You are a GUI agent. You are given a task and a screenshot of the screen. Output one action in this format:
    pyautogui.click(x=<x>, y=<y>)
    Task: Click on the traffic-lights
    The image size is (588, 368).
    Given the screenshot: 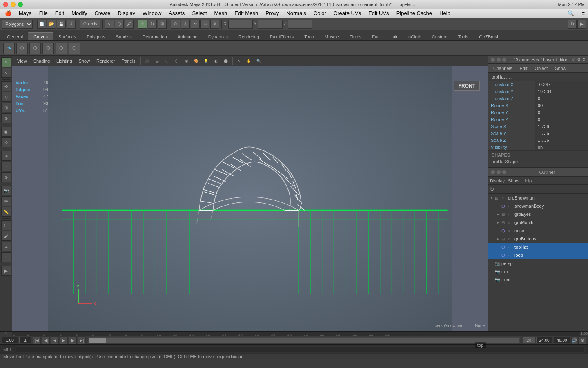 What is the action you would take?
    pyautogui.click(x=13, y=4)
    